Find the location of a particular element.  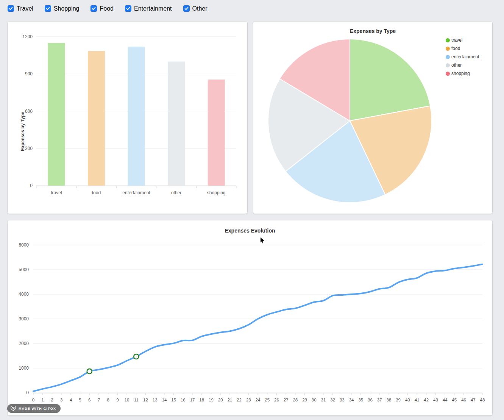

tick-label: 44 is located at coordinates (445, 400).